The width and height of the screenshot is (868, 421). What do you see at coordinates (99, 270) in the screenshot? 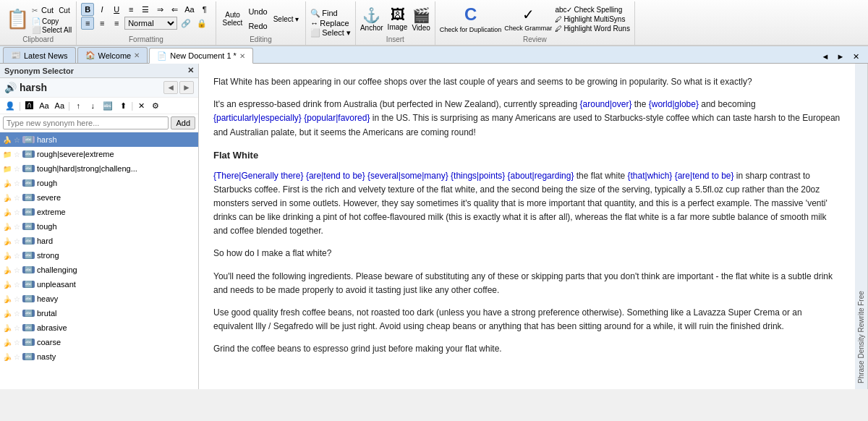
I see `synonym-list-item: 🍌 ☆ 🔤 challenging` at bounding box center [99, 270].